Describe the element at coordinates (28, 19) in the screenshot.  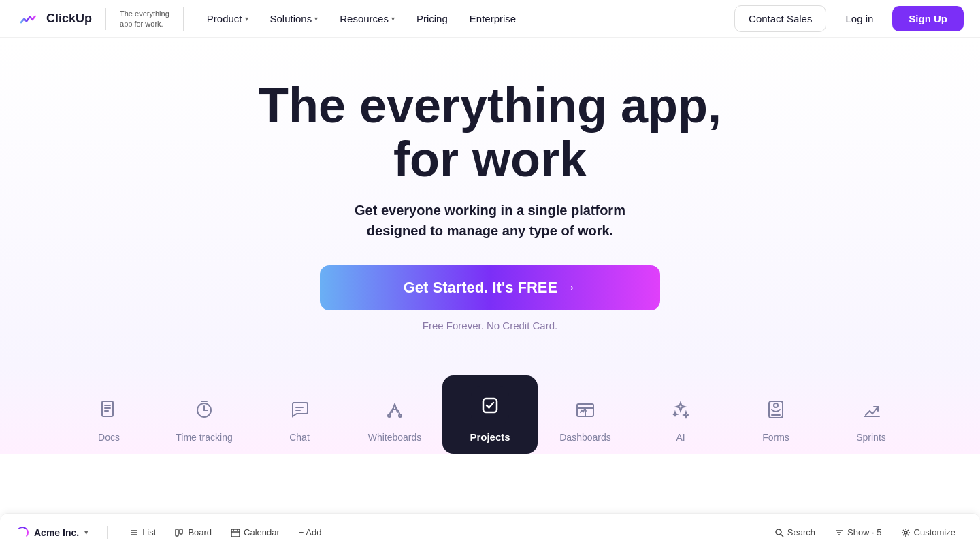
I see `clickup-logo-icon` at that location.